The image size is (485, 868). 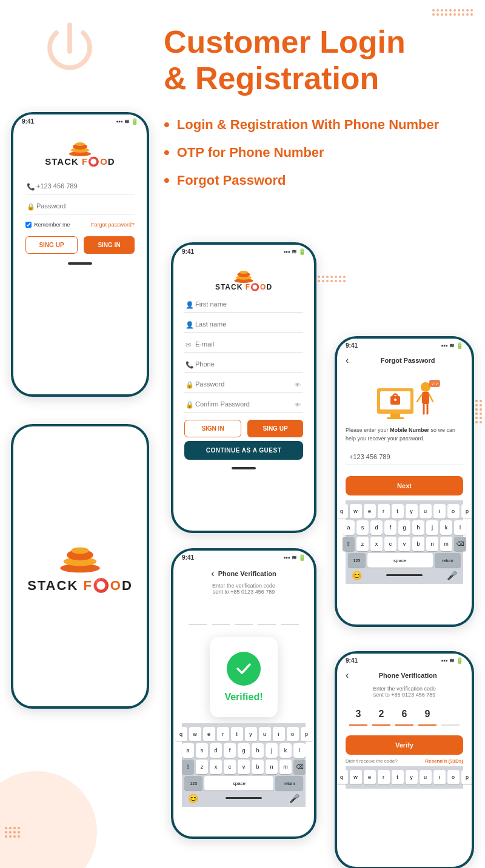 I want to click on key-t: t, so click(x=237, y=734).